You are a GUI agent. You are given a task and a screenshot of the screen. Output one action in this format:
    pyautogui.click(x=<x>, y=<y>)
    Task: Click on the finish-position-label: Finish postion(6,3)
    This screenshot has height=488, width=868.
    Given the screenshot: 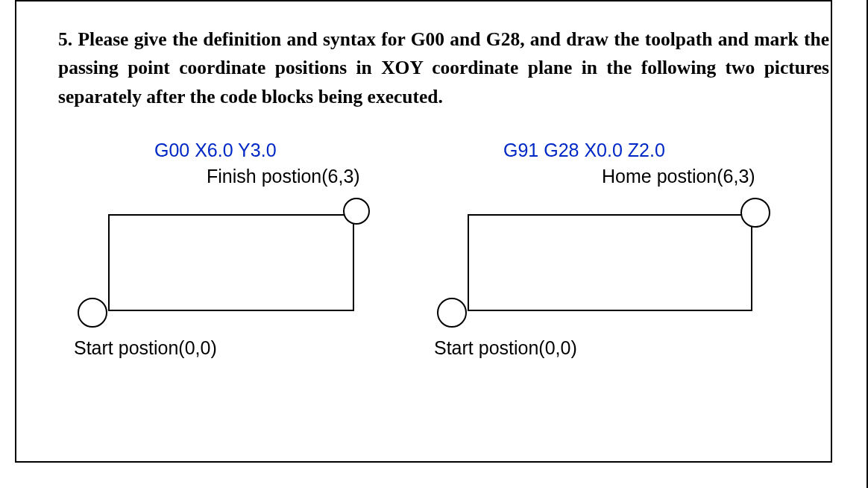 What is the action you would take?
    pyautogui.click(x=283, y=176)
    